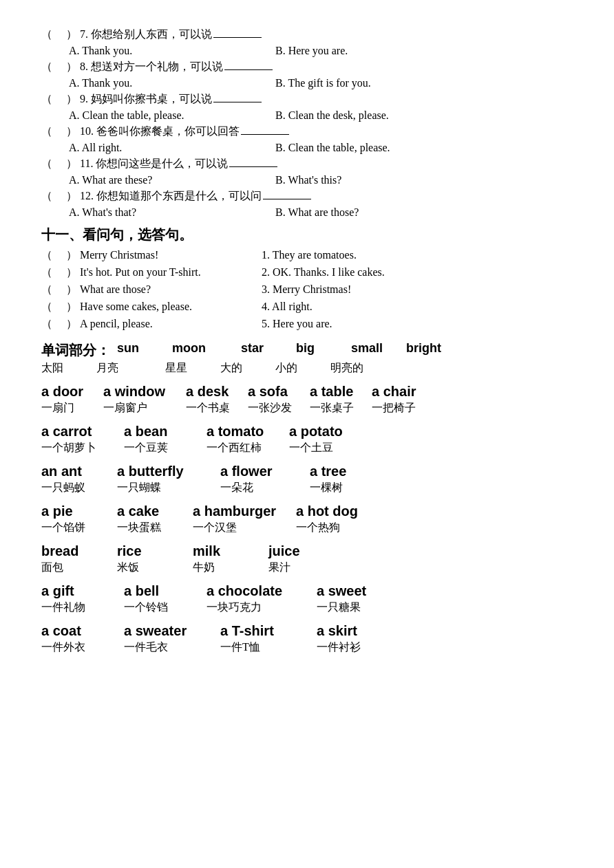  Describe the element at coordinates (151, 272) in the screenshot. I see `matching-left: （ ） It's hot. Put on your T-shirt.` at that location.